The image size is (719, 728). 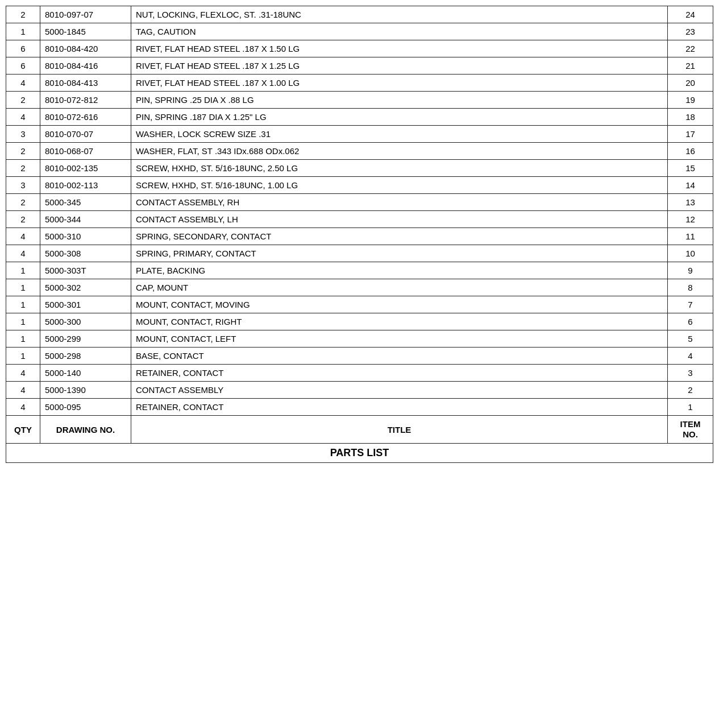 What do you see at coordinates (86, 202) in the screenshot?
I see `cell-drawing-no: 5000-345` at bounding box center [86, 202].